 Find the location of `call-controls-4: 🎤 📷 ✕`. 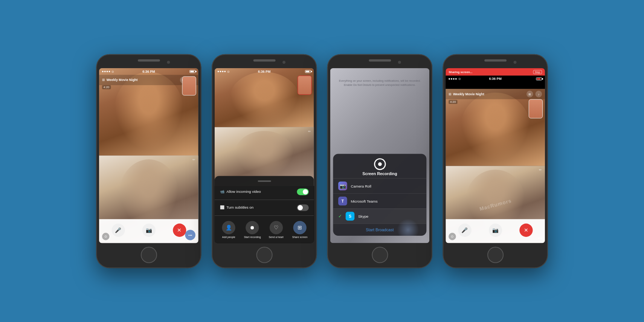

call-controls-4: 🎤 📷 ✕ is located at coordinates (495, 231).